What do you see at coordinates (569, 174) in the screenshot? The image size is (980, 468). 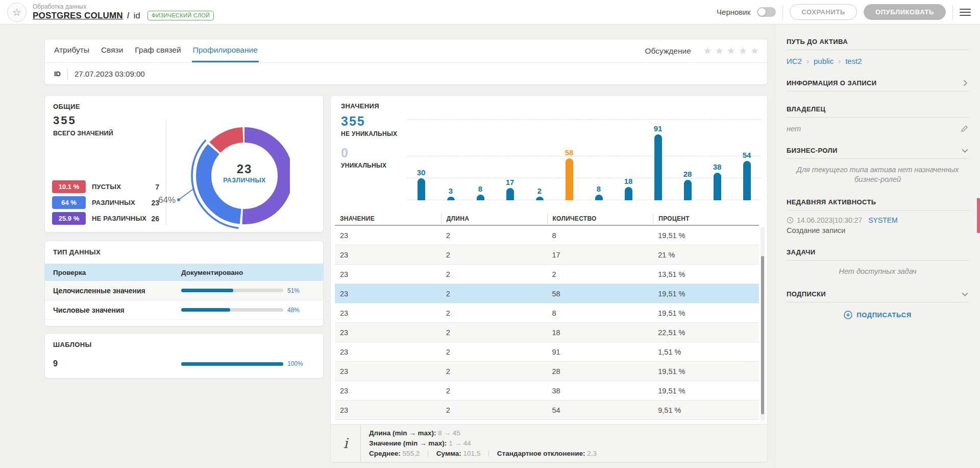 I see `bar-column: 58` at bounding box center [569, 174].